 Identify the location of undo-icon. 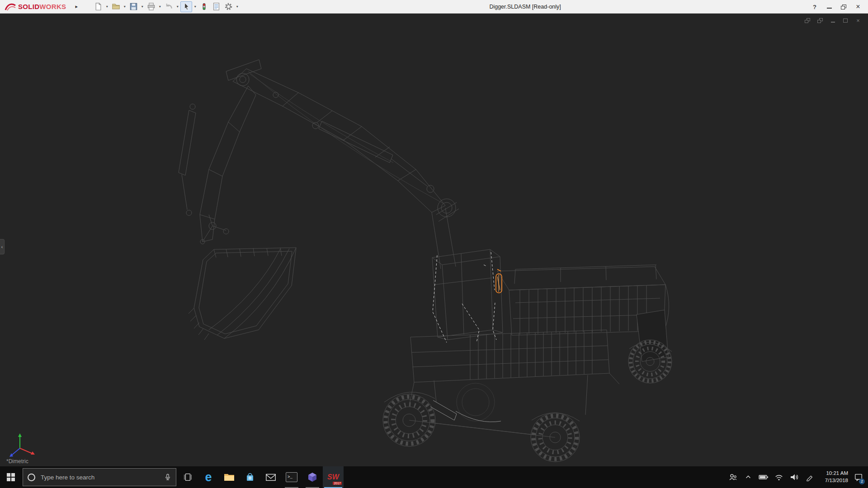
(169, 6).